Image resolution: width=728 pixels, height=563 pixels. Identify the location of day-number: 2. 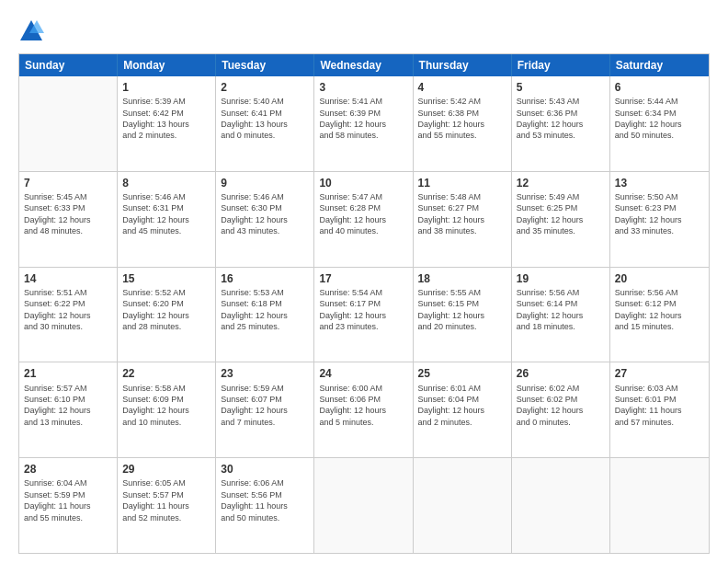
(265, 87).